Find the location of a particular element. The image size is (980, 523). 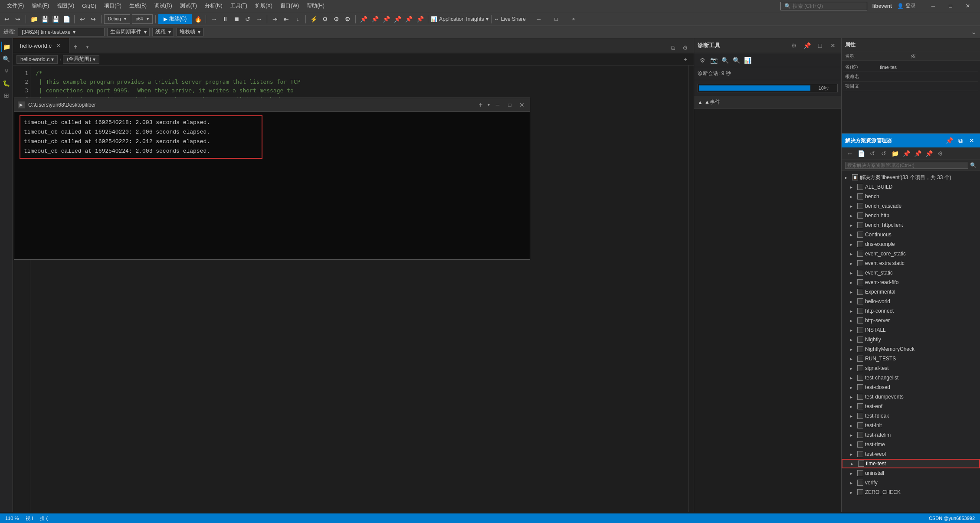

login-button: 👤 登录 is located at coordinates (907, 6).